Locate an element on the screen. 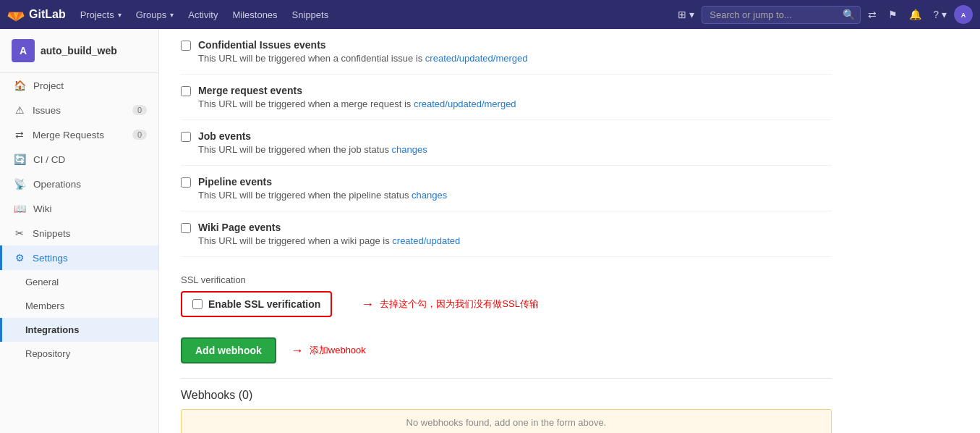  settings-icon: ⚙ is located at coordinates (20, 258).